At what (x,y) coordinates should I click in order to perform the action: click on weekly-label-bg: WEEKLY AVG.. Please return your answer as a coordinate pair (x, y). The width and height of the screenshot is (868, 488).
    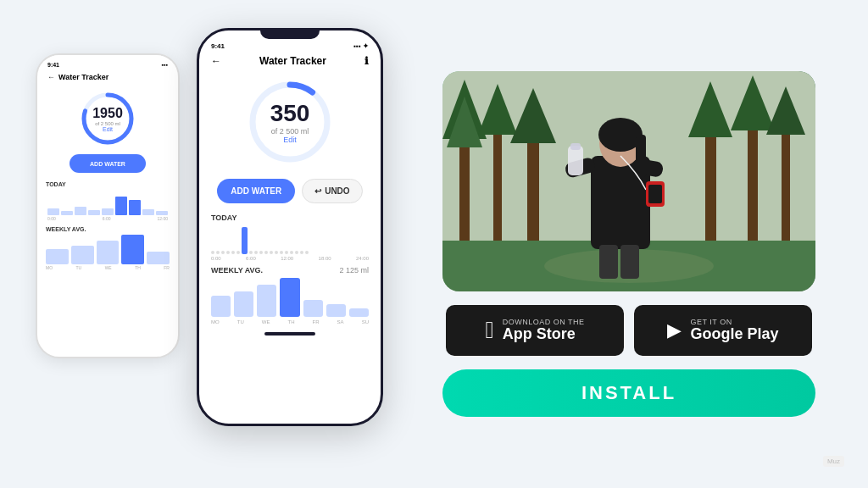
    Looking at the image, I should click on (108, 229).